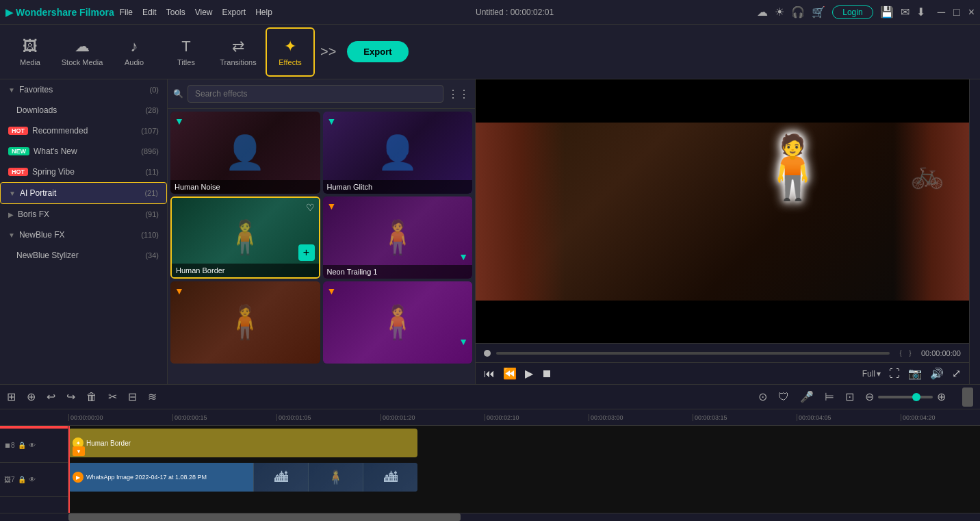  Describe the element at coordinates (30, 52) in the screenshot. I see `toolbar-media: 🖼 Media` at that location.